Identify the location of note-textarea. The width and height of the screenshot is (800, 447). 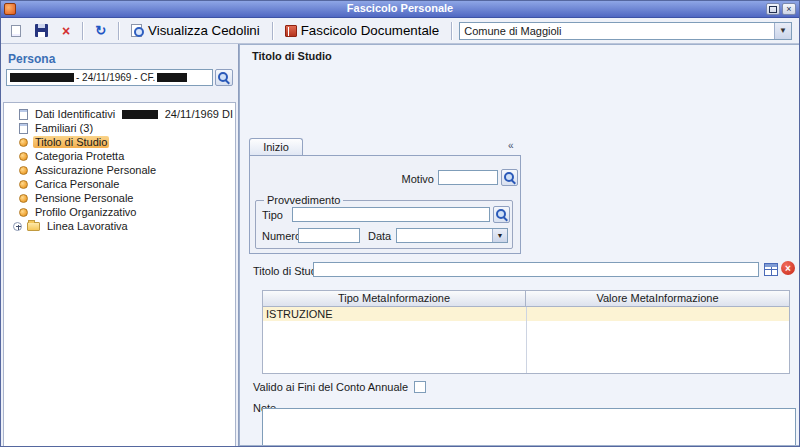
(529, 427).